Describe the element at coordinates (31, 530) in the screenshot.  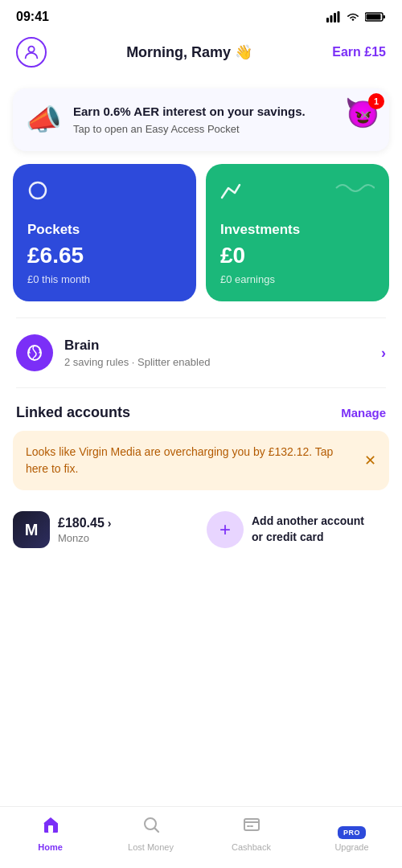
I see `monzo-logo: M` at that location.